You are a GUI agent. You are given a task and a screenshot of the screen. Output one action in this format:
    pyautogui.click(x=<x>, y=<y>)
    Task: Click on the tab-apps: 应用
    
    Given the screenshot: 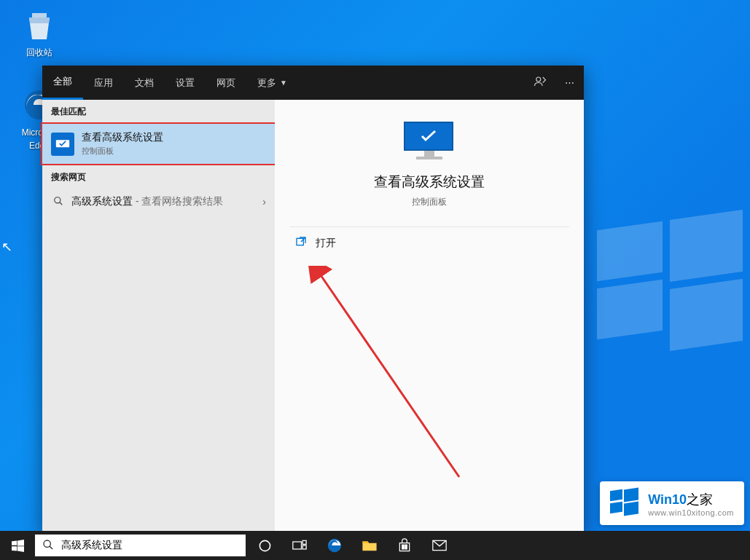 What is the action you would take?
    pyautogui.click(x=103, y=83)
    